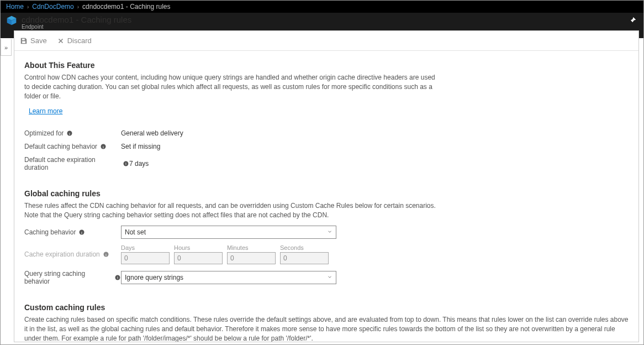 This screenshot has height=345, width=644. Describe the element at coordinates (73, 232) in the screenshot. I see `caching-behavior-label: Caching behaviori` at that location.